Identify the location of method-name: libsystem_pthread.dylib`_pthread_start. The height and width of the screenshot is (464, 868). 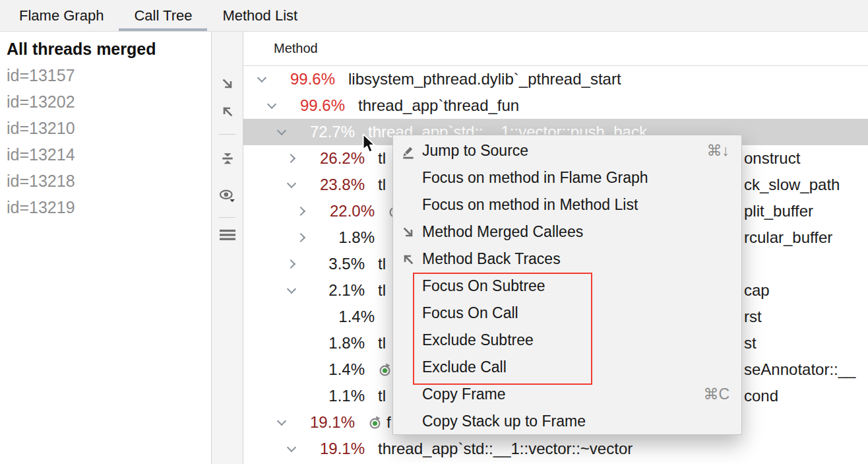
(485, 79).